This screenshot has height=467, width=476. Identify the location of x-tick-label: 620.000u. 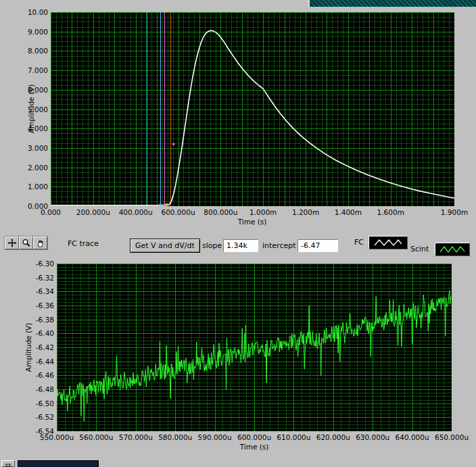
(333, 437).